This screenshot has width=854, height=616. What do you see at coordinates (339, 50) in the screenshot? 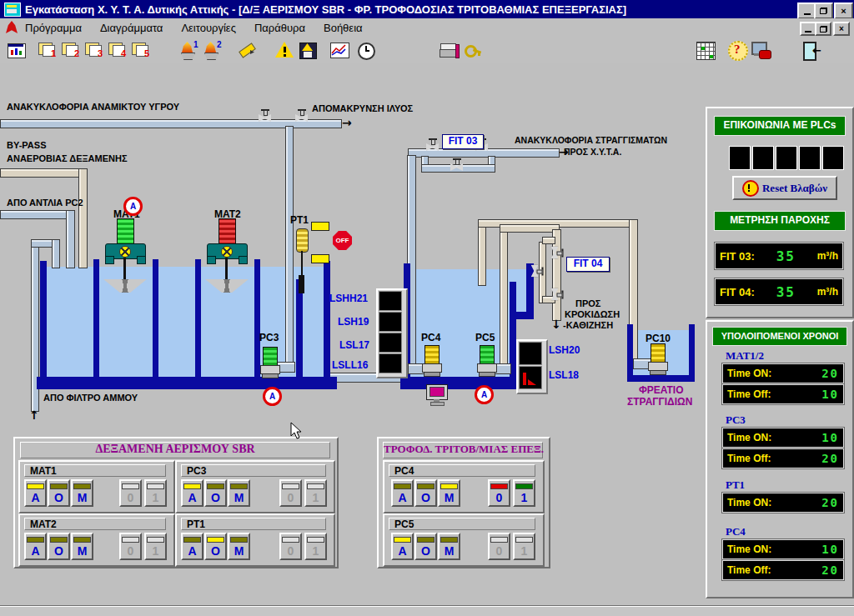
I see `toolbar-trend-button` at bounding box center [339, 50].